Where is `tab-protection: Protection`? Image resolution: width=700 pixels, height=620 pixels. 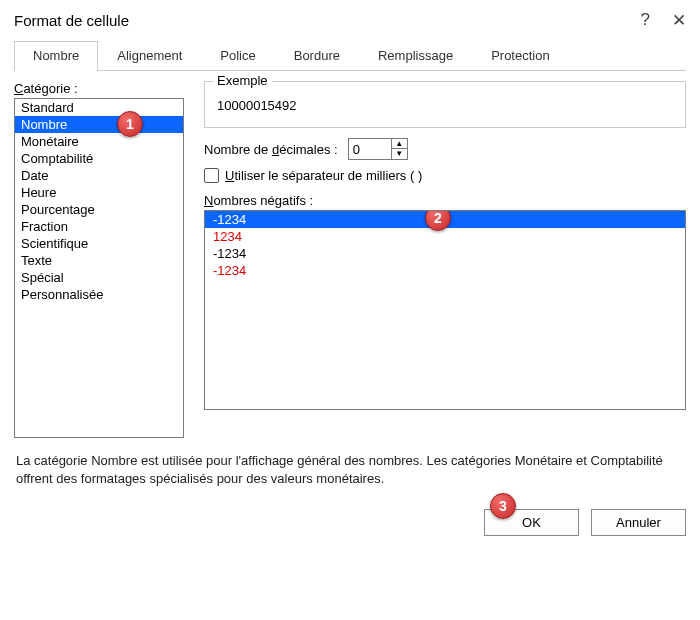
tab-protection: Protection is located at coordinates (520, 56).